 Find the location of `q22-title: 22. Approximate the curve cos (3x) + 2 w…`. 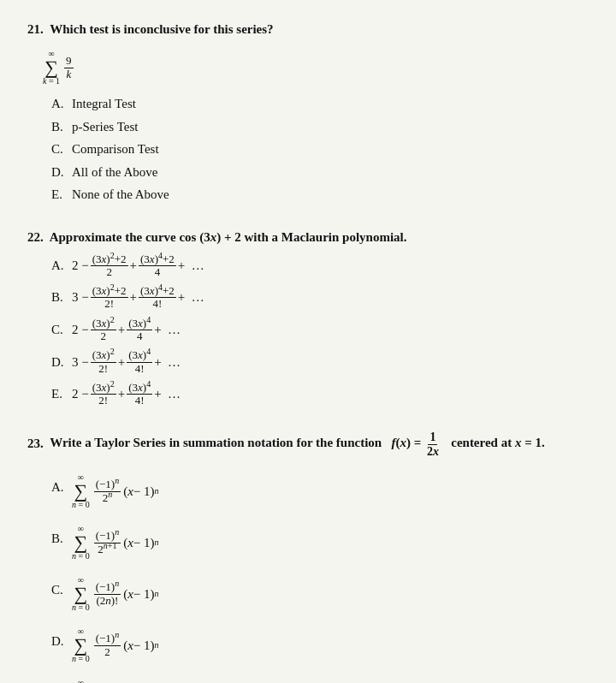

q22-title: 22. Approximate the curve cos (3x) + 2 w… is located at coordinates (308, 238).